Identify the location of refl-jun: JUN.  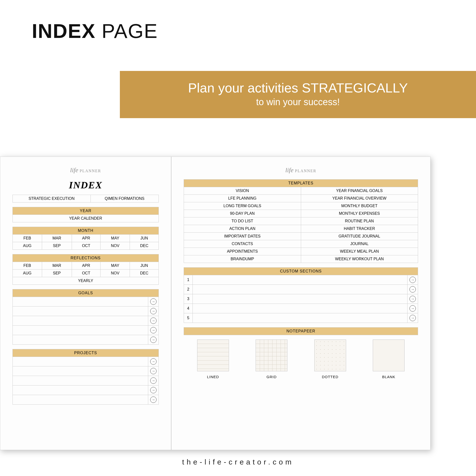
(144, 266).